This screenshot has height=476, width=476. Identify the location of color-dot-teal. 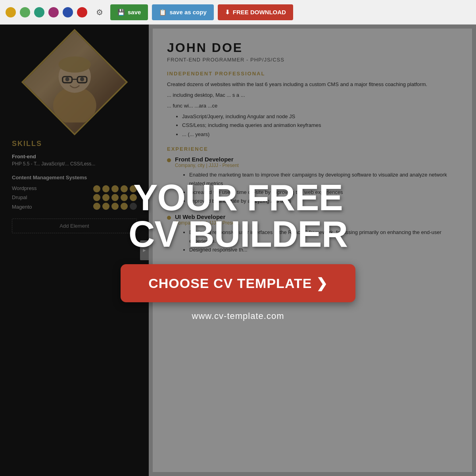
(39, 12).